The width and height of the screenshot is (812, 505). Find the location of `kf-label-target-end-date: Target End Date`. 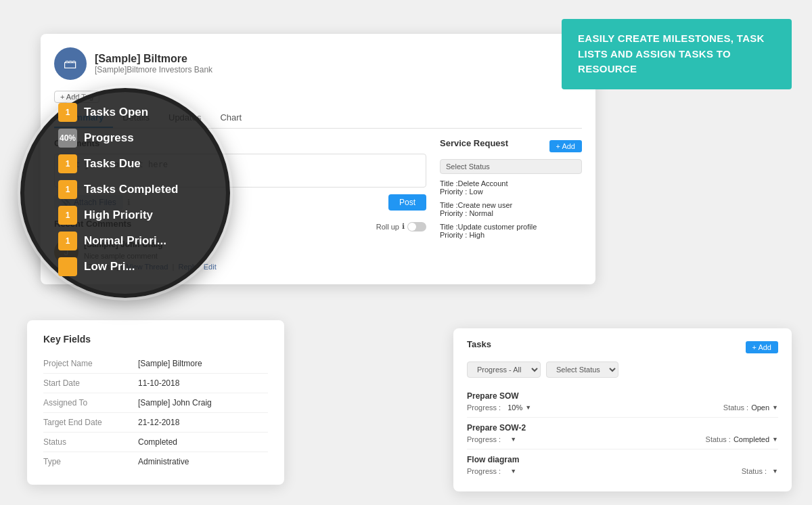

kf-label-target-end-date: Target End Date is located at coordinates (91, 422).